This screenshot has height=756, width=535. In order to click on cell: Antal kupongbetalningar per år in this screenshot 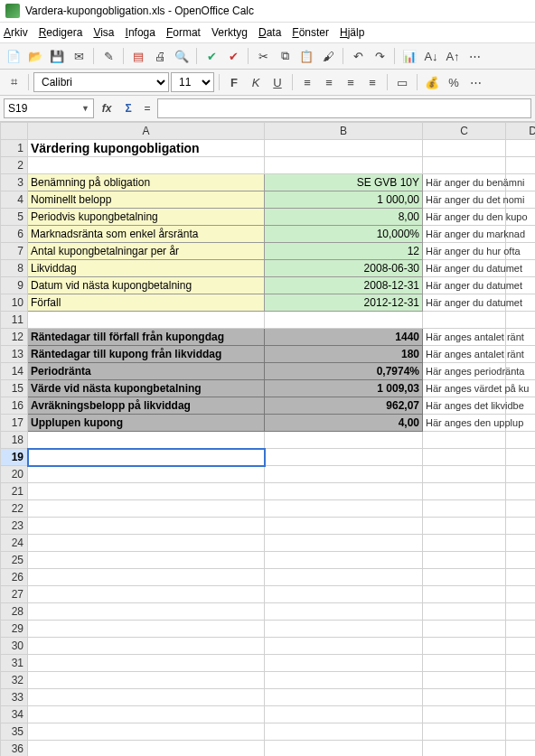, I will do `click(146, 251)`.